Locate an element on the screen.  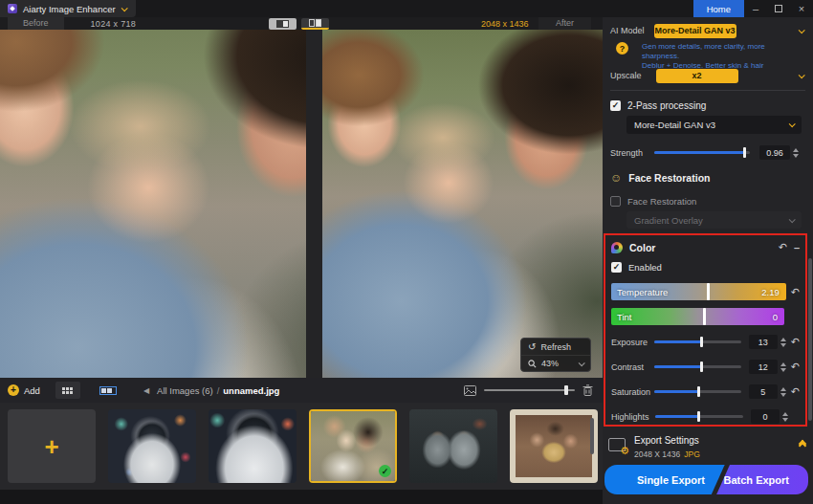
trash-icon is located at coordinates (587, 390).